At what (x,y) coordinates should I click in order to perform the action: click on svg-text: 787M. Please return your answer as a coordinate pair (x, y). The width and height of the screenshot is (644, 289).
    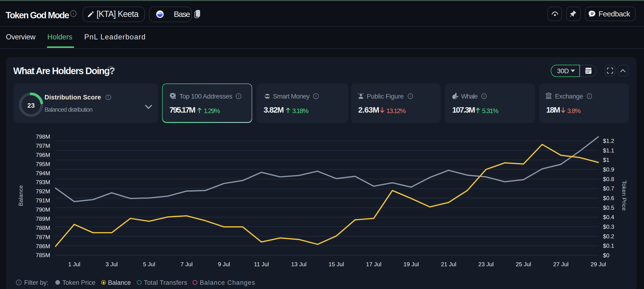
    Looking at the image, I should click on (43, 237).